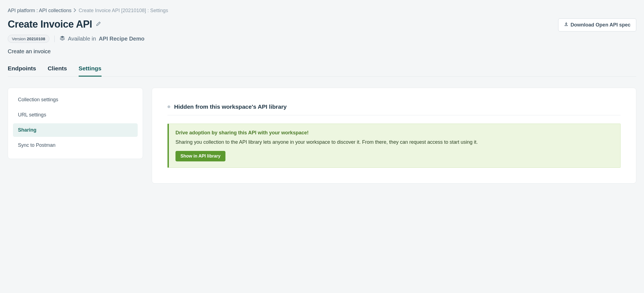 Image resolution: width=644 pixels, height=293 pixels. I want to click on version-prefix: Version, so click(19, 39).